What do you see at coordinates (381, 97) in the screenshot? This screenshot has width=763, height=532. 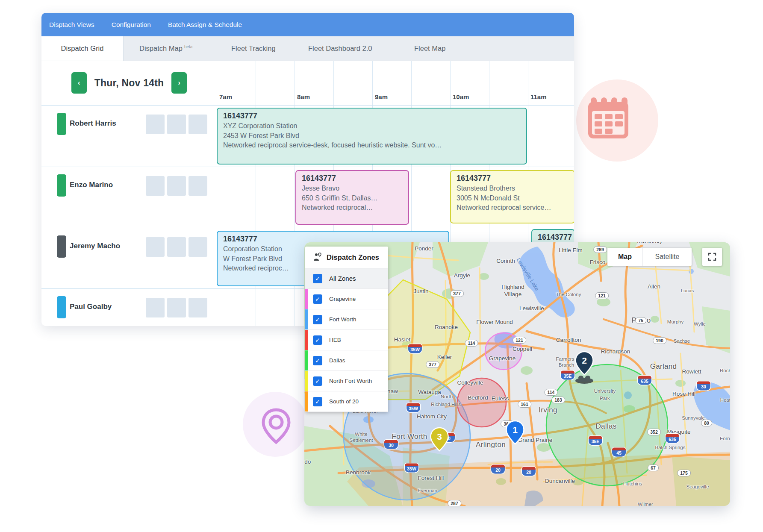 I see `time-label: 9am` at bounding box center [381, 97].